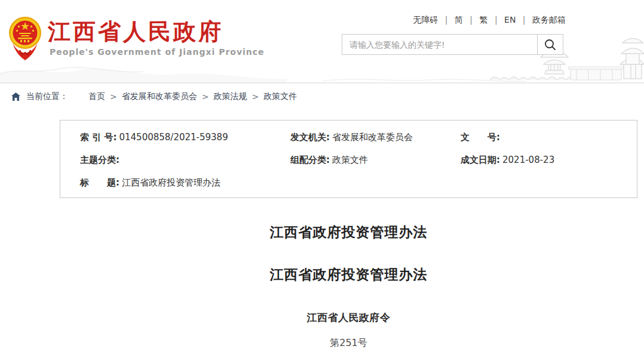  Describe the element at coordinates (349, 317) in the screenshot. I see `decree-heading: 江西省人民政府令` at that location.